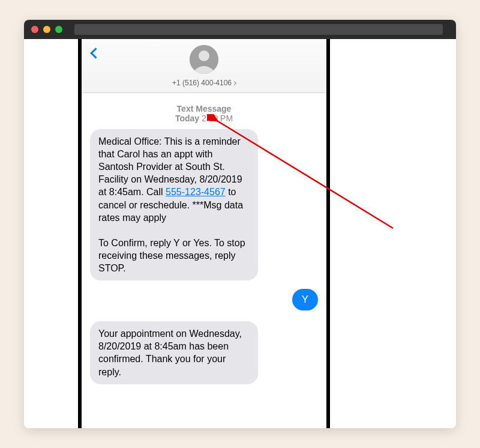  I want to click on contact-avatar, so click(204, 59).